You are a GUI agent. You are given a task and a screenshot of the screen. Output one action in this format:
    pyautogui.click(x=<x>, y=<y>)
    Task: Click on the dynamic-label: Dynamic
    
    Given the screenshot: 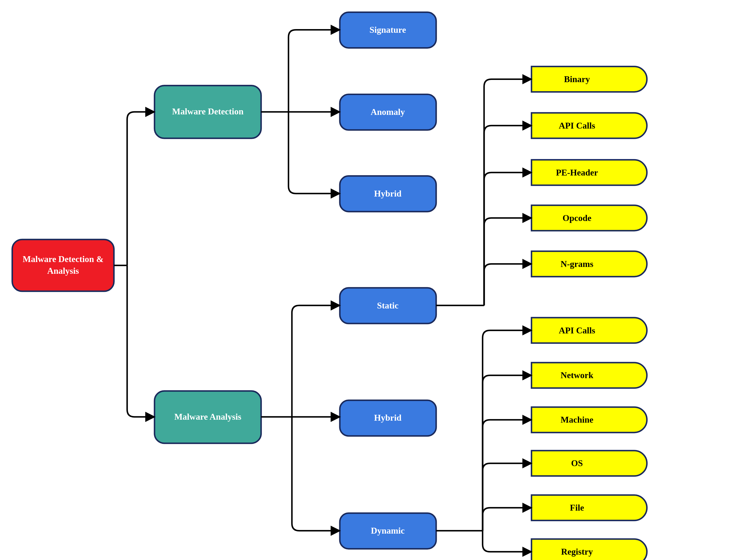 What is the action you would take?
    pyautogui.click(x=388, y=531)
    